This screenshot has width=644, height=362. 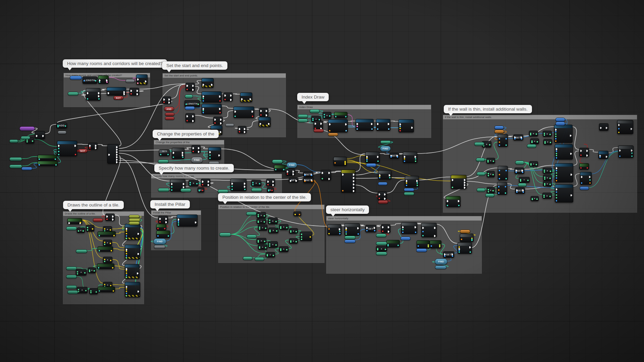 I want to click on tooltip-text: Set the start and end points., so click(x=195, y=66).